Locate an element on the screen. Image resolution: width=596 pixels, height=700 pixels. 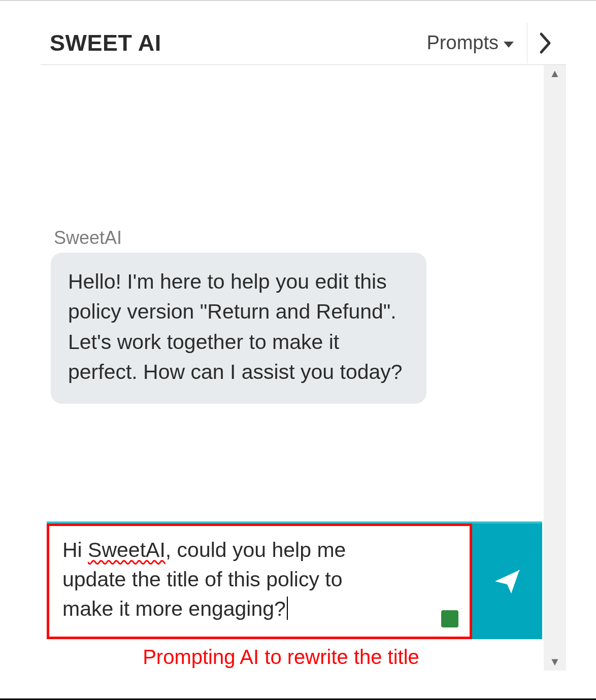
grammar-check-indicator is located at coordinates (450, 619).